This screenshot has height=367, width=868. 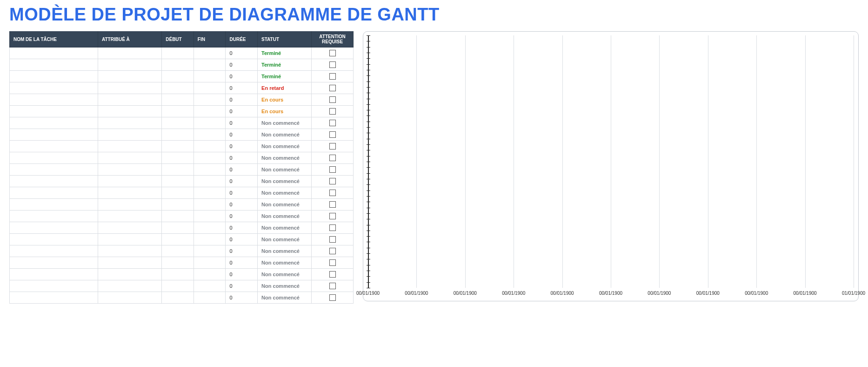 What do you see at coordinates (285, 112) in the screenshot?
I see `cell-status: En cours` at bounding box center [285, 112].